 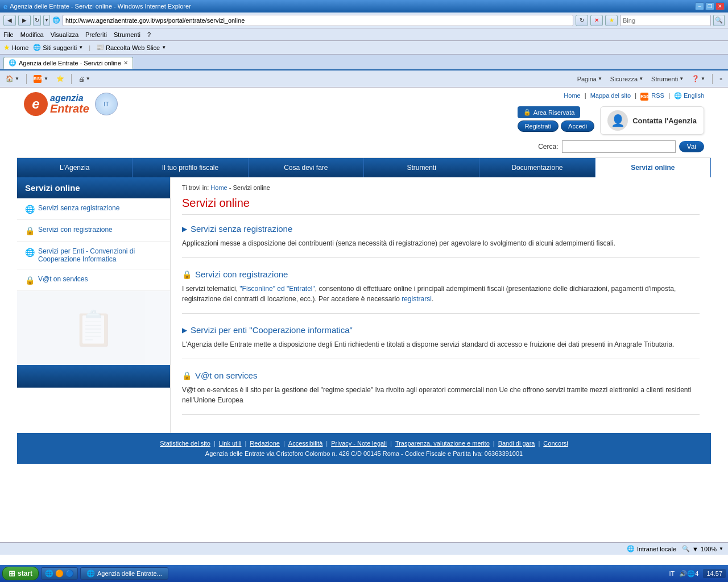 What do you see at coordinates (71, 104) in the screenshot?
I see `logo-area: e agenzia Entrate IT` at bounding box center [71, 104].